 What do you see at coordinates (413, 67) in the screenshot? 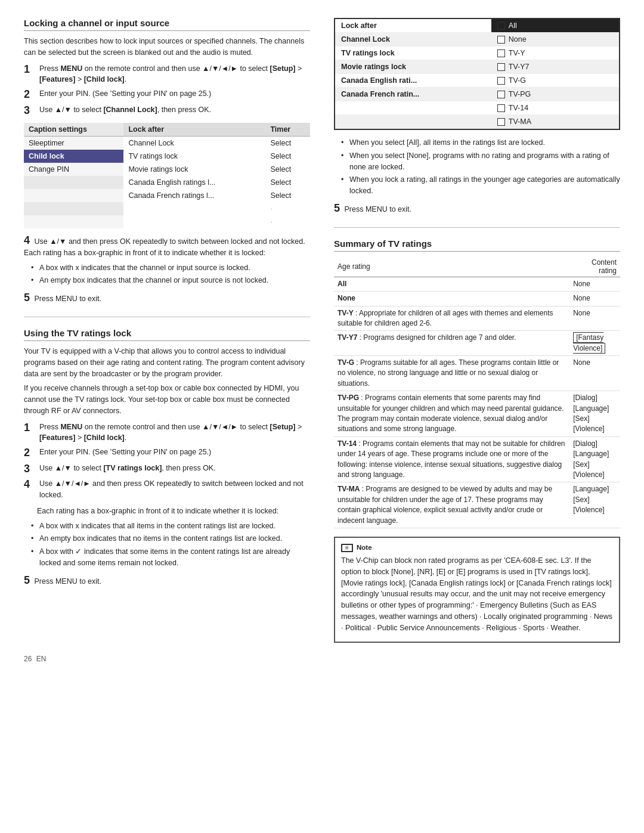
I see `movie-ratings-rm-label: Movie ratings lock` at bounding box center [413, 67].